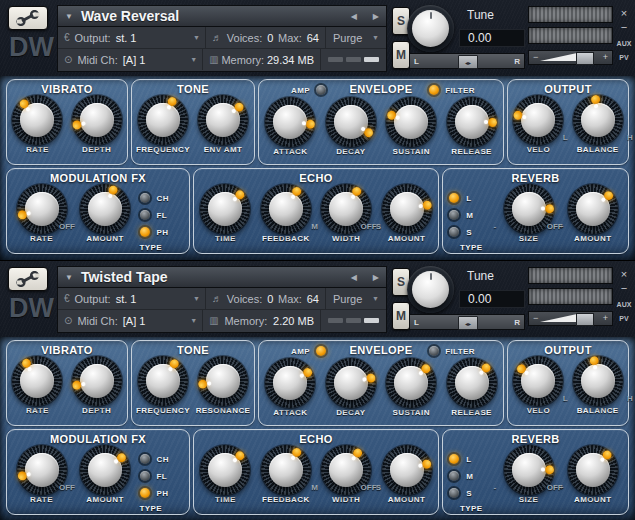  Describe the element at coordinates (163, 124) in the screenshot. I see `knob-group: FREQUENCY` at that location.